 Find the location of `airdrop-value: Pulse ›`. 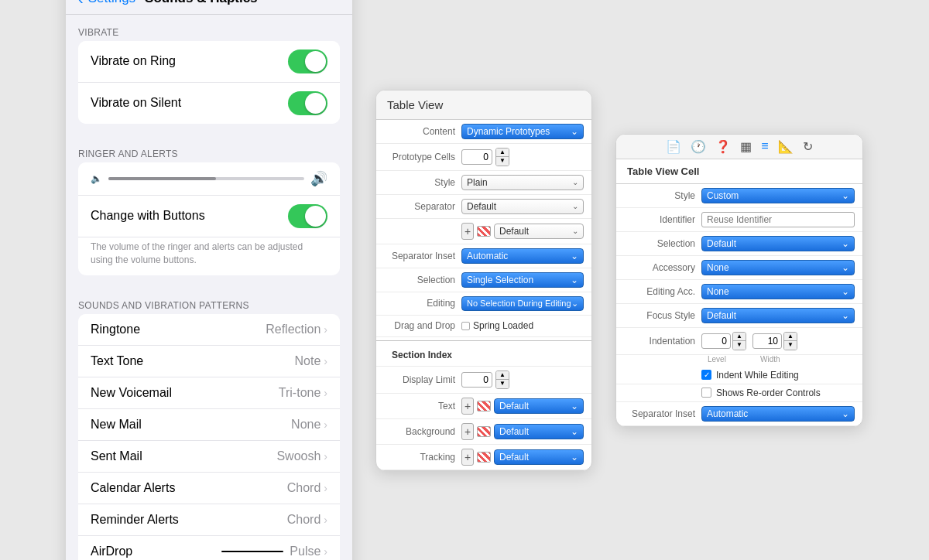

airdrop-value: Pulse › is located at coordinates (274, 551).